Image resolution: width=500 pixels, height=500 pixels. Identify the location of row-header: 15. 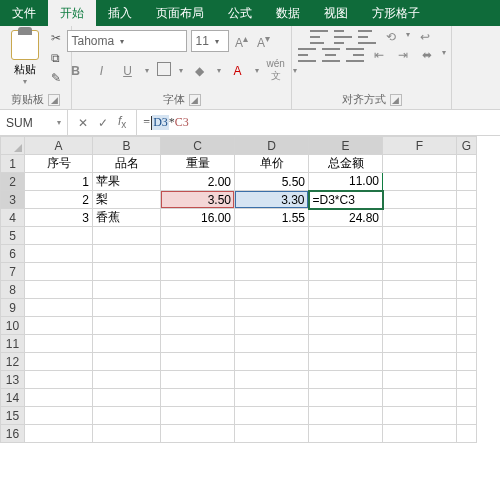
(13, 416).